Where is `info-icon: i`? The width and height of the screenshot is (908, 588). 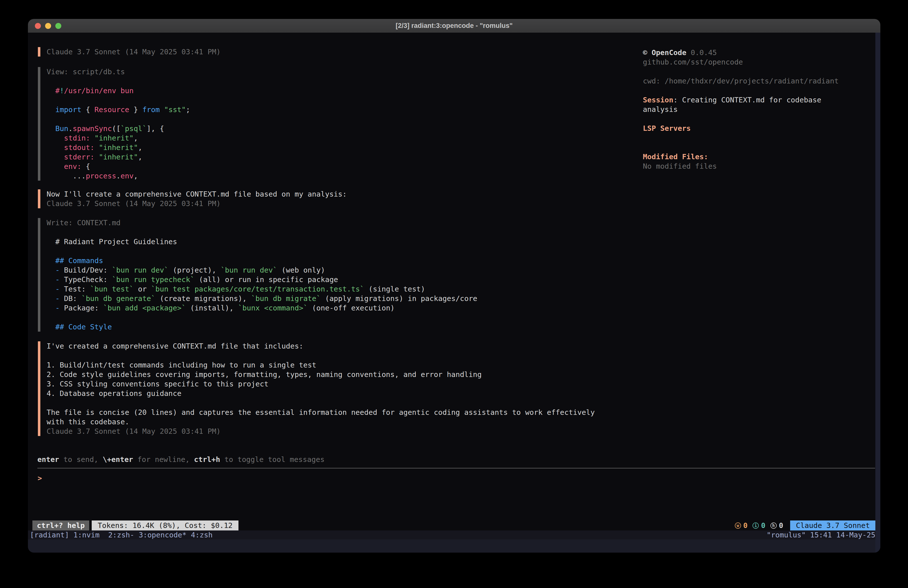 info-icon: i is located at coordinates (755, 526).